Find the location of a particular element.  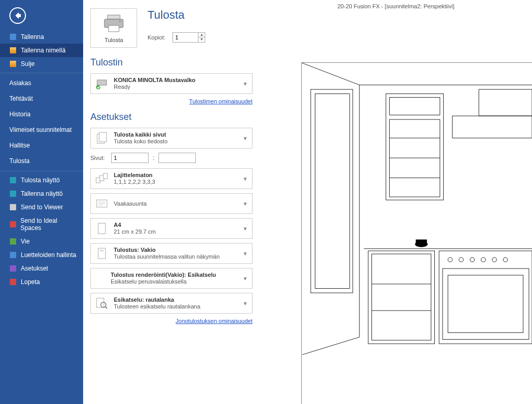

sidebar-export: Vie is located at coordinates (42, 241).